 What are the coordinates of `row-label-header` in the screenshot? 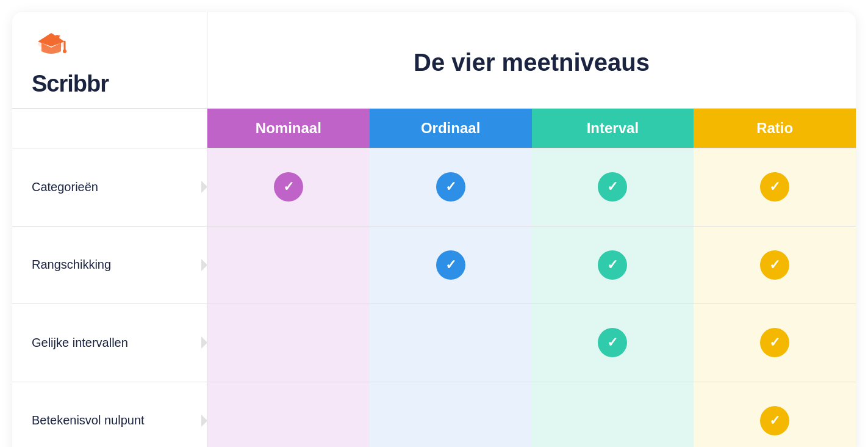 It's located at (110, 128).